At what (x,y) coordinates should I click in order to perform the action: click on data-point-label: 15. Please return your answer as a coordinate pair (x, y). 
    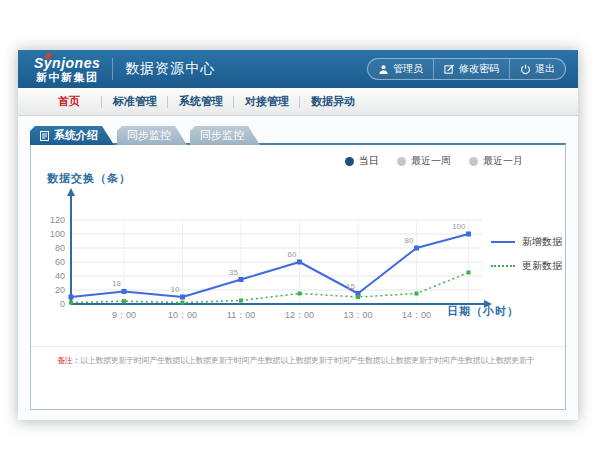
    Looking at the image, I should click on (350, 286).